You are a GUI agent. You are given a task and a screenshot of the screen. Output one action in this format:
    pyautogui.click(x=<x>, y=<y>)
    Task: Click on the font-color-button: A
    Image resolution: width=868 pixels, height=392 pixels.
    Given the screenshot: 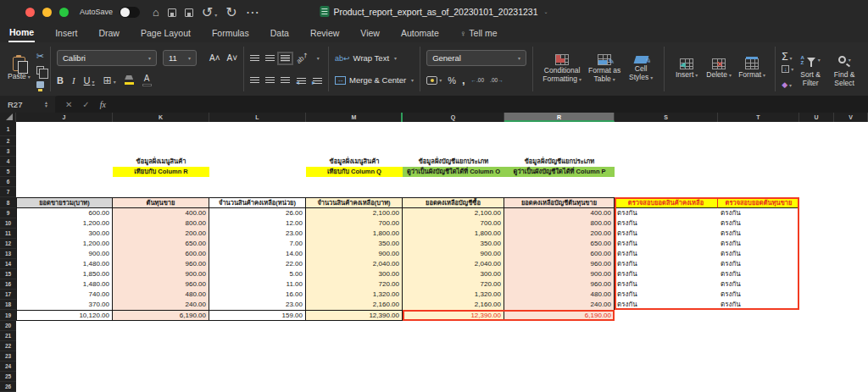 What is the action you would take?
    pyautogui.click(x=147, y=80)
    